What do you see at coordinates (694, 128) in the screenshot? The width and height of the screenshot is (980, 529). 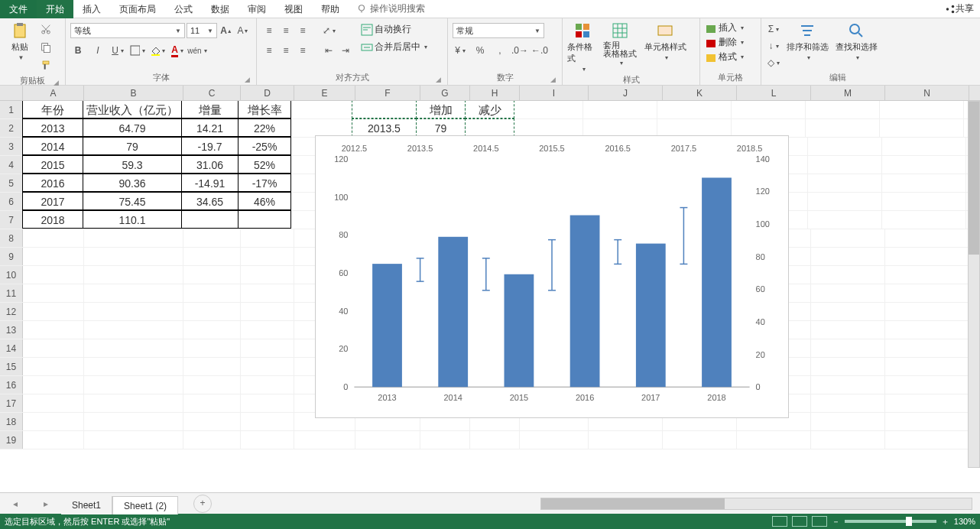 I see `cell-K2` at bounding box center [694, 128].